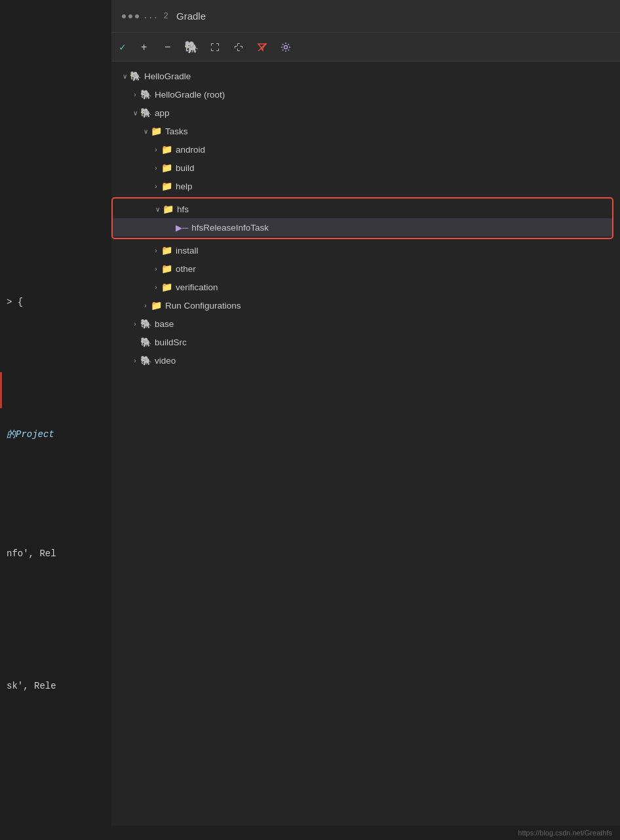 This screenshot has height=840, width=620. Describe the element at coordinates (203, 305) in the screenshot. I see `tree-label-run-configurations: Run Configurations` at that location.